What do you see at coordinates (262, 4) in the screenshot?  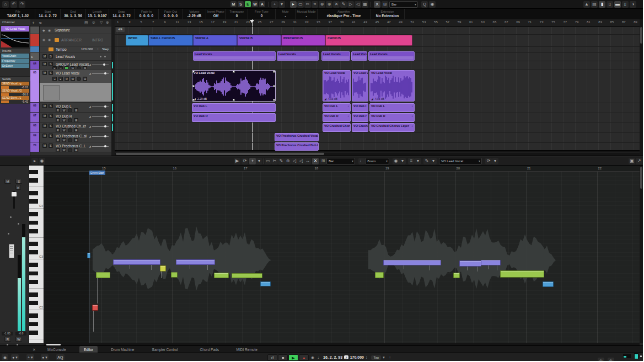 I see `state-button-a: A` at bounding box center [262, 4].